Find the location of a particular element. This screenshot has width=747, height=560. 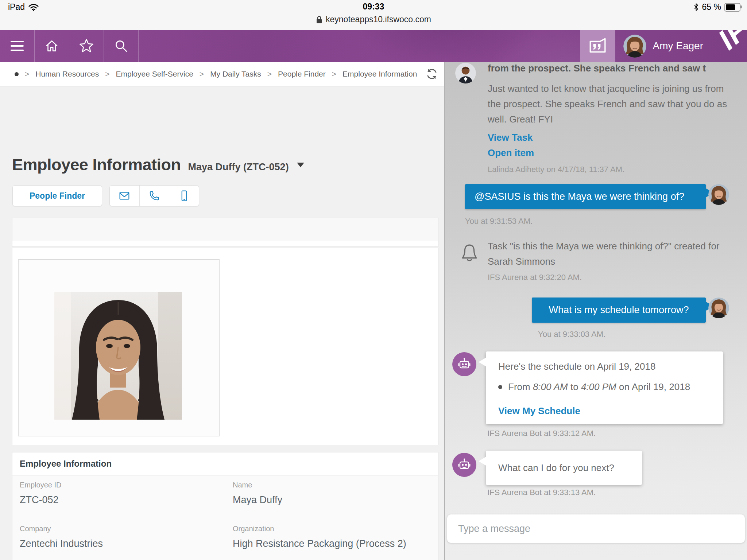

phone-button is located at coordinates (155, 196).